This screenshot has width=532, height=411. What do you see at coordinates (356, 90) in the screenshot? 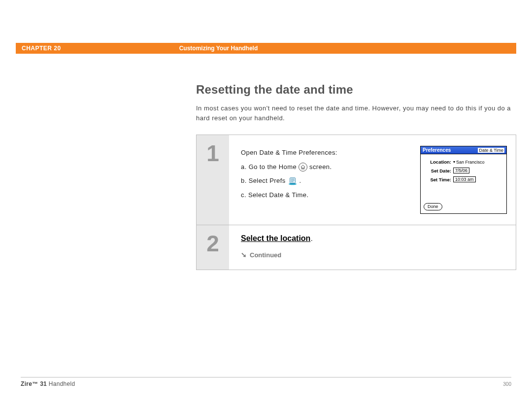
I see `section-heading: Resetting the date and time` at bounding box center [356, 90].